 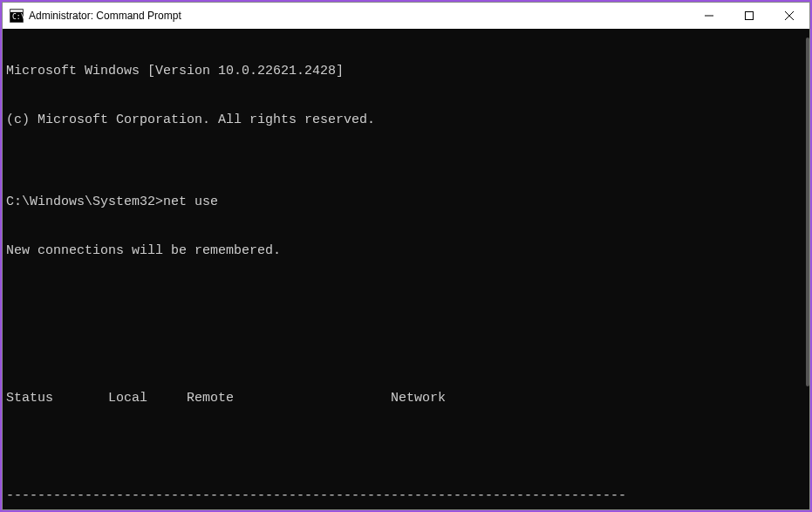 I want to click on window-title: Administrator: Command Prompt, so click(x=359, y=16).